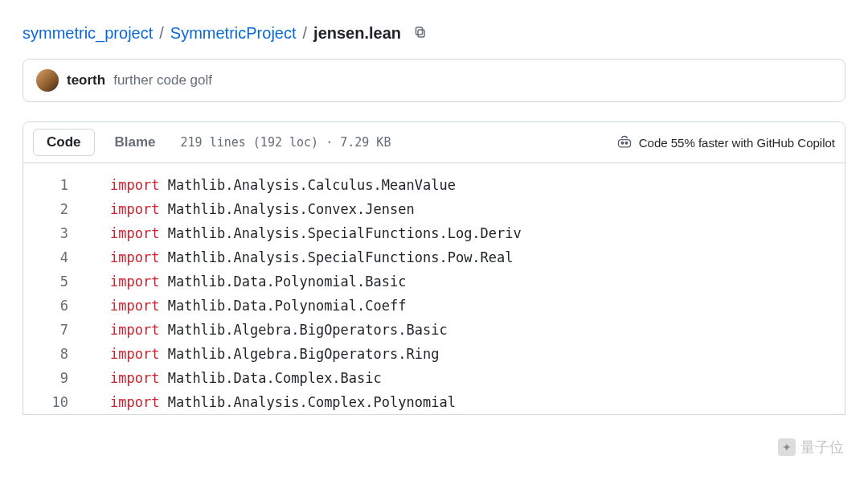 Image resolution: width=868 pixels, height=481 pixels. Describe the element at coordinates (434, 402) in the screenshot. I see `code-line: 10 import Mathlib.Analysis.Complex.Polyn…` at that location.